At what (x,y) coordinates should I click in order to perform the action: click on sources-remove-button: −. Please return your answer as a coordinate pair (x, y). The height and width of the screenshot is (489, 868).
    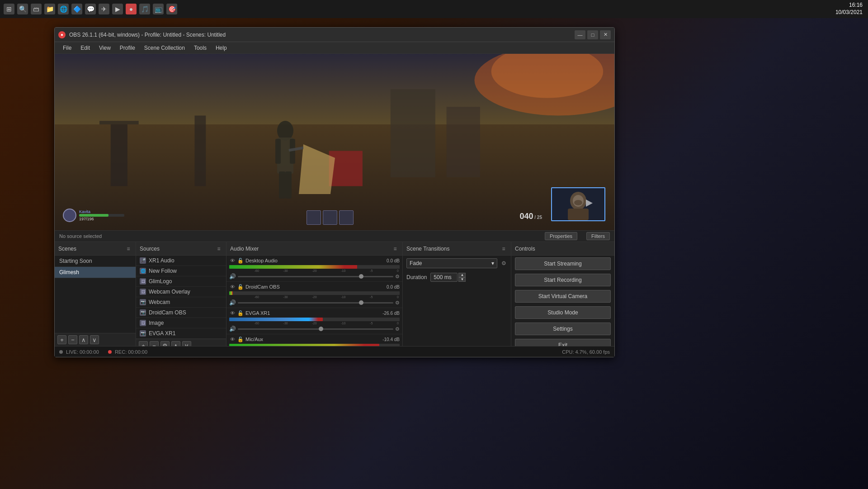
    Looking at the image, I should click on (154, 344).